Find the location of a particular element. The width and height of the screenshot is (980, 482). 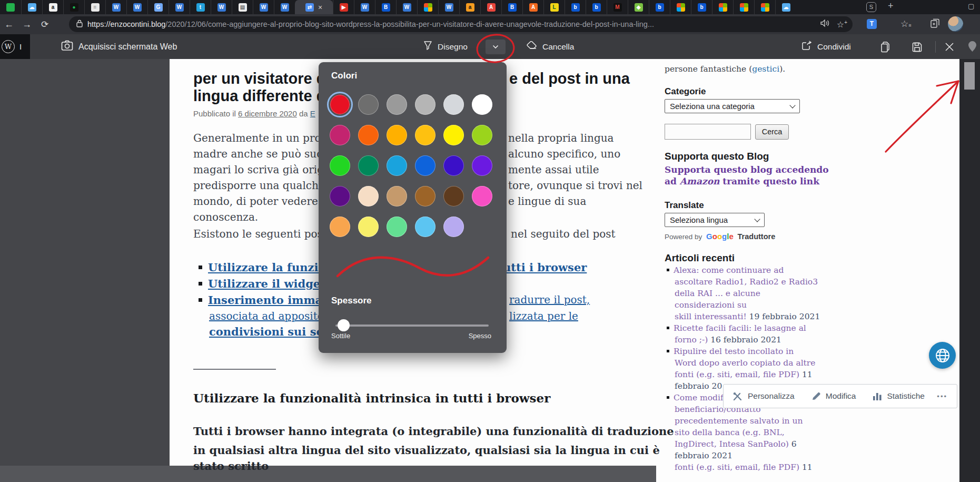

draw-button: Disegno is located at coordinates (446, 46).